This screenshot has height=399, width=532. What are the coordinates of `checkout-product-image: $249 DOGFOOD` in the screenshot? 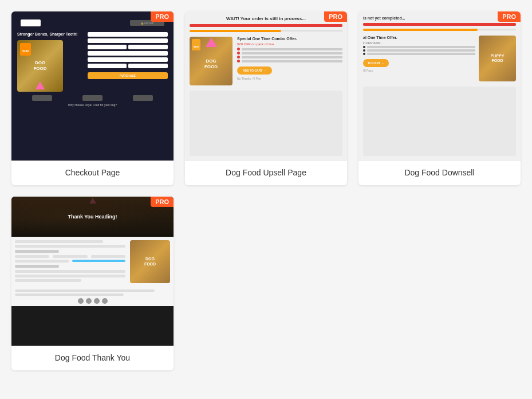 It's located at (40, 66).